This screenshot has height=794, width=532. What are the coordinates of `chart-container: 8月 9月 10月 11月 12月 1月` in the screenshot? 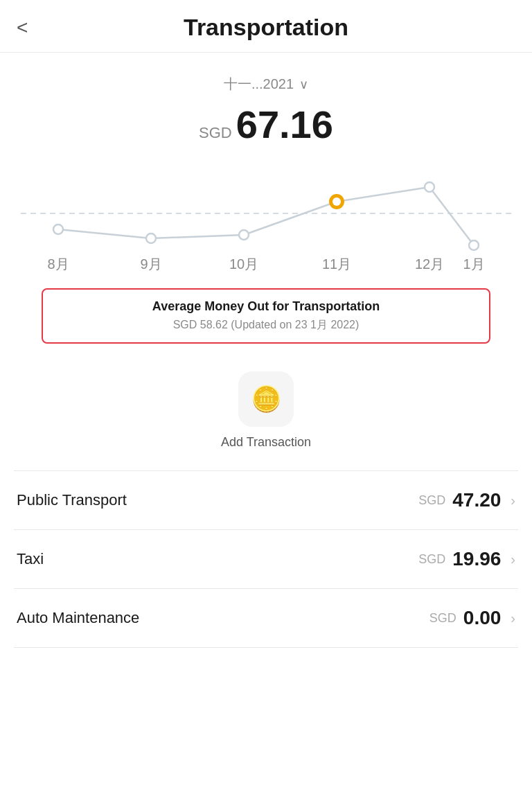 It's located at (266, 219).